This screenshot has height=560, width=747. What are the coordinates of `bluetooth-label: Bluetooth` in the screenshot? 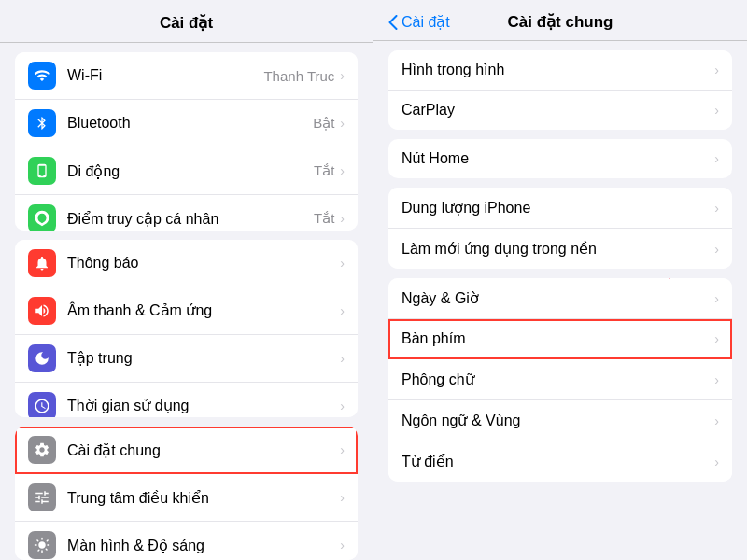 It's located at (190, 123).